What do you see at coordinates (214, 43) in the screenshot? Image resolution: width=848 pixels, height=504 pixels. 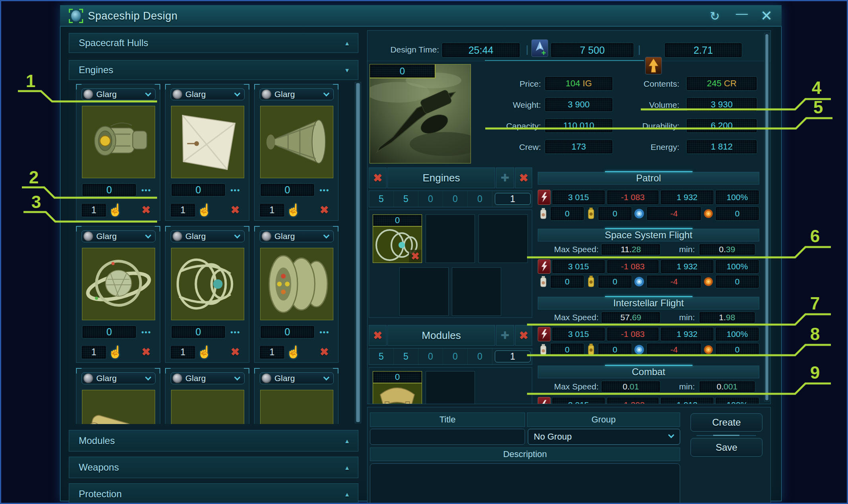 I see `section-spacecraft-hulls: Spacecraft Hulls ▲` at bounding box center [214, 43].